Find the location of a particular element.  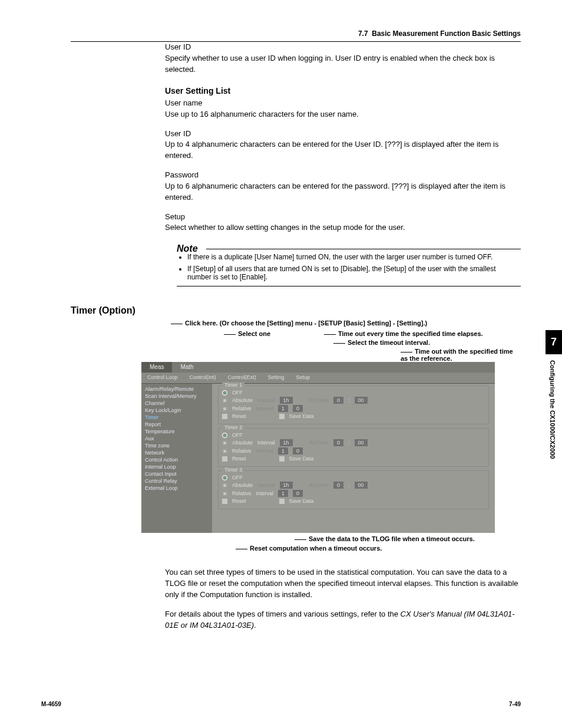

sb-temperature: Temperature is located at coordinates (177, 431).